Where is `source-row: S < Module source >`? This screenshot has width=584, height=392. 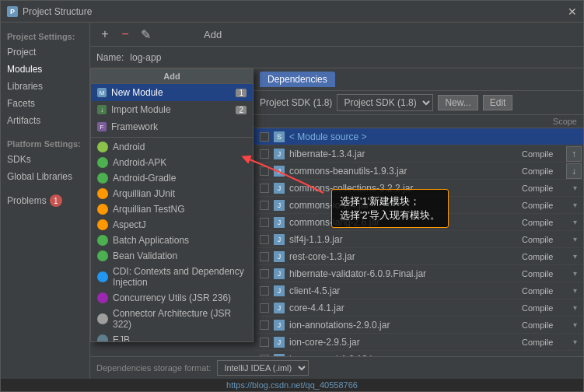 source-row: S < Module source > is located at coordinates (418, 137).